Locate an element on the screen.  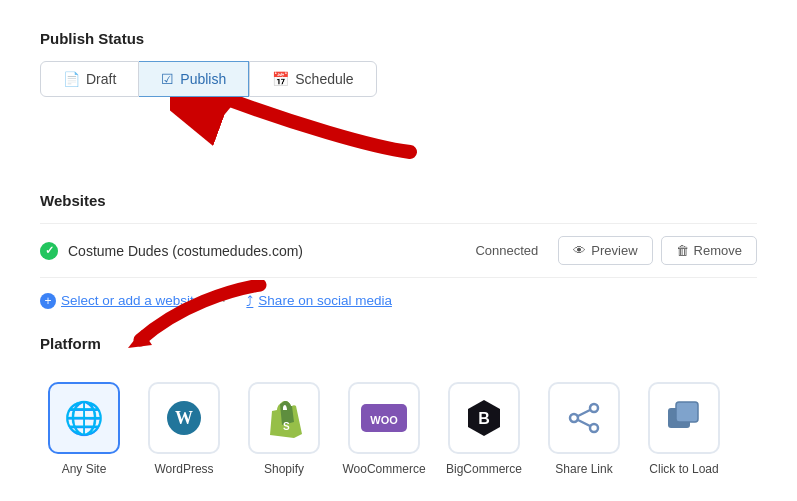
wordpress-label: WordPress is located at coordinates (184, 469).